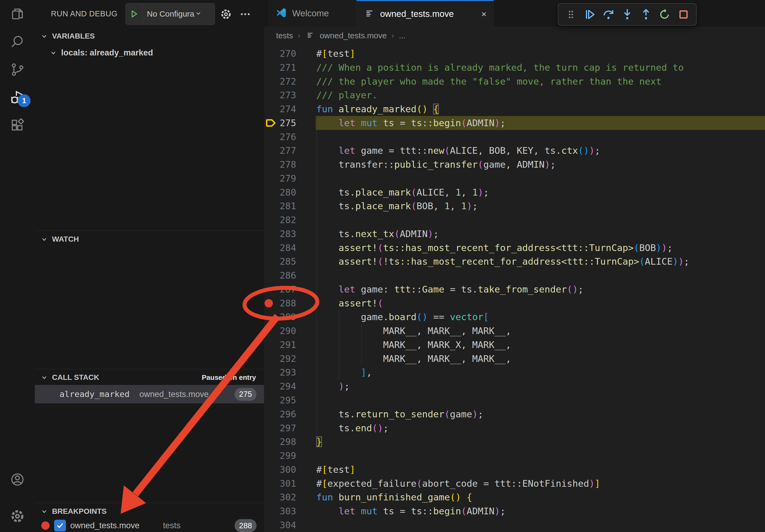 Image resolution: width=765 pixels, height=532 pixels. What do you see at coordinates (280, 95) in the screenshot?
I see `line-number: 273` at bounding box center [280, 95].